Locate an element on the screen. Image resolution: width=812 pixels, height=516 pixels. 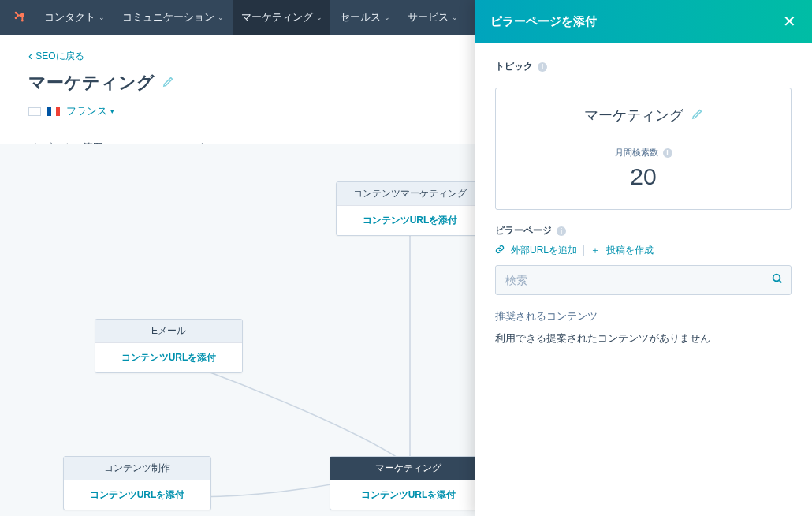
suggested-content-heading: 推奨されるコンテンツ is located at coordinates (643, 316).